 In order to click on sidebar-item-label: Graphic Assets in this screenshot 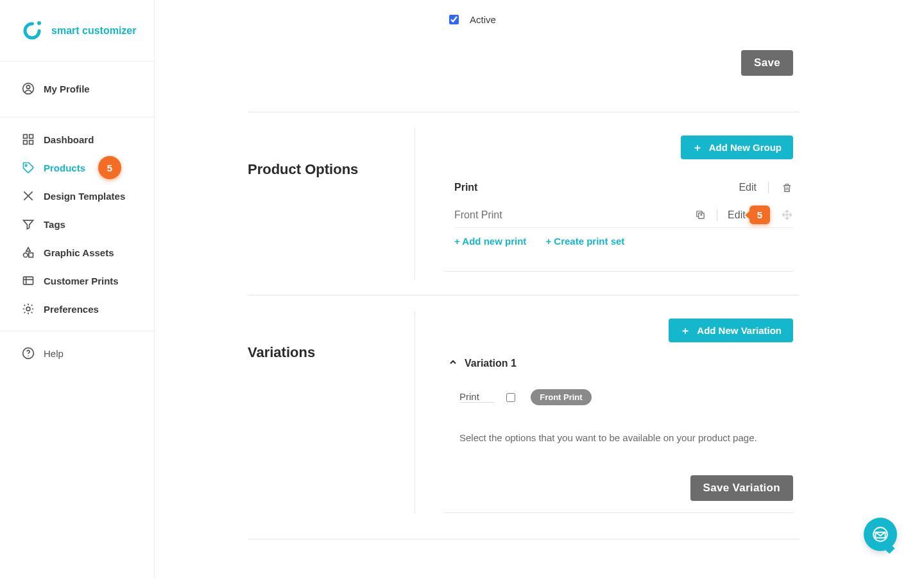, I will do `click(79, 253)`.